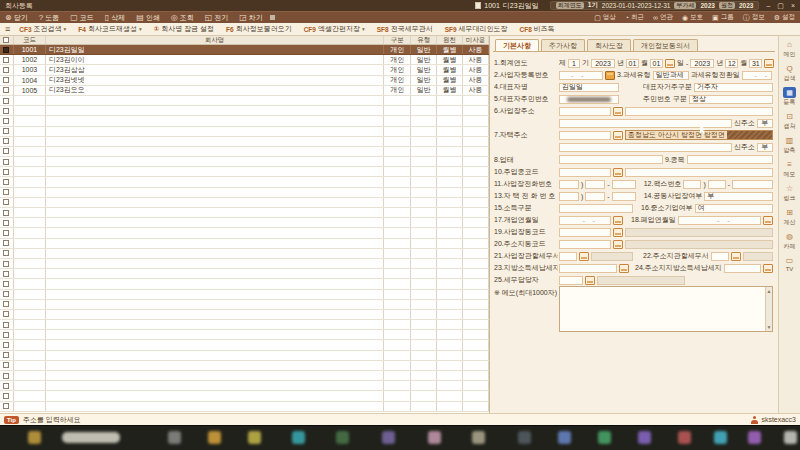 Image resolution: width=800 pixels, height=450 pixels. I want to click on end-day-input: 31, so click(756, 64).